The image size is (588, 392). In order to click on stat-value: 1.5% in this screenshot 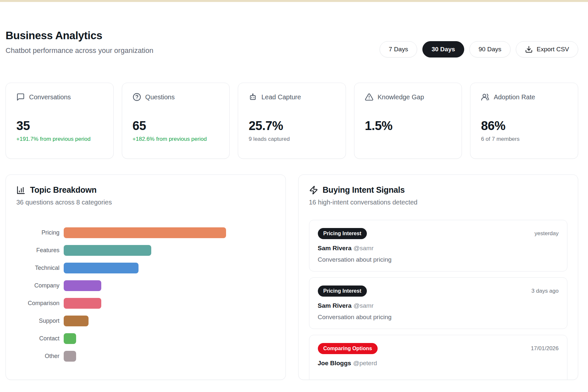, I will do `click(408, 126)`.